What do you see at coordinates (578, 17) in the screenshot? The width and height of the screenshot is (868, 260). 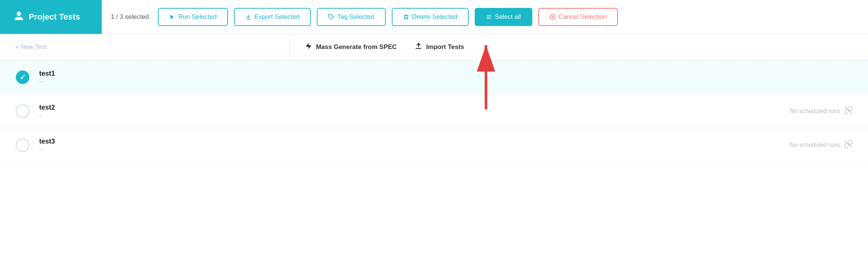 I see `cancel-selection-button: Cancel Selection` at bounding box center [578, 17].